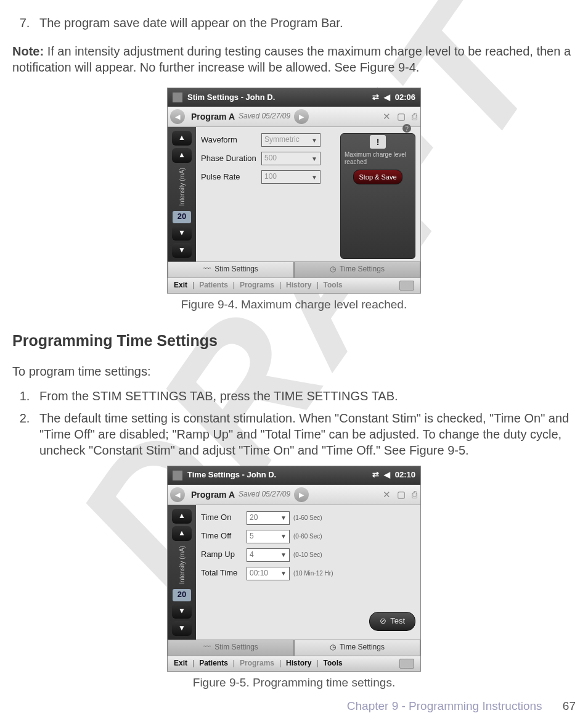  Describe the element at coordinates (231, 159) in the screenshot. I see `phase-duration-label: Phase Duration` at that location.